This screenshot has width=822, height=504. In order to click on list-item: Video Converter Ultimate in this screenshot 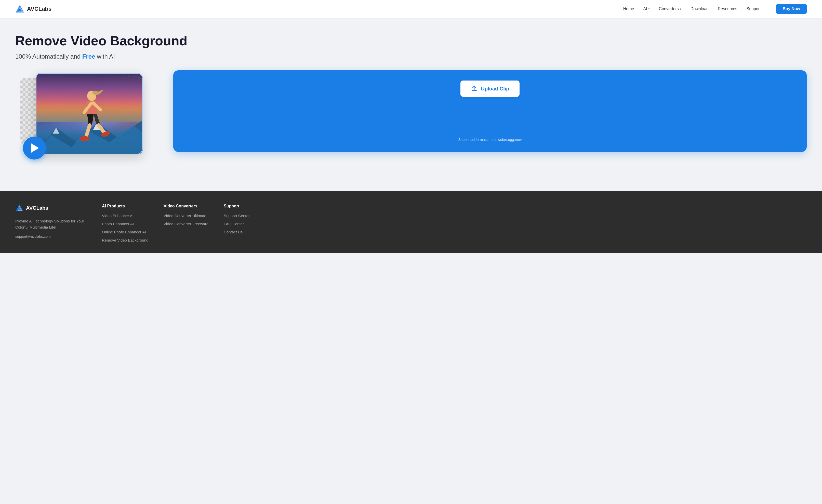, I will do `click(186, 216)`.